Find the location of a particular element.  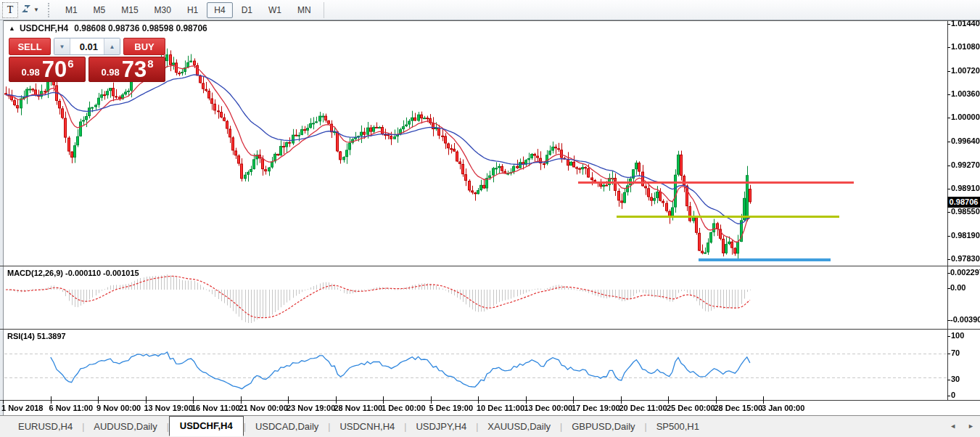

price-axis-tick-label: 1.00720 is located at coordinates (965, 70).